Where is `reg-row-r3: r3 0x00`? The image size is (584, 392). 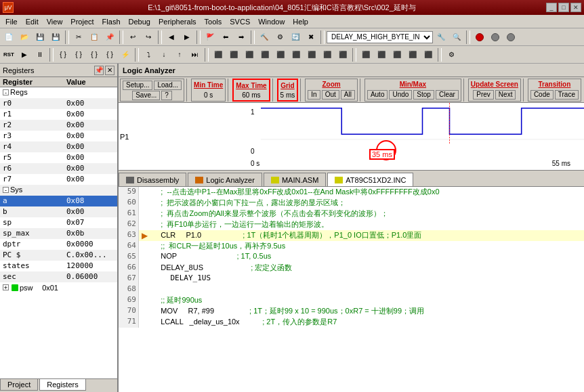
reg-row-r3: r3 0x00 is located at coordinates (58, 136).